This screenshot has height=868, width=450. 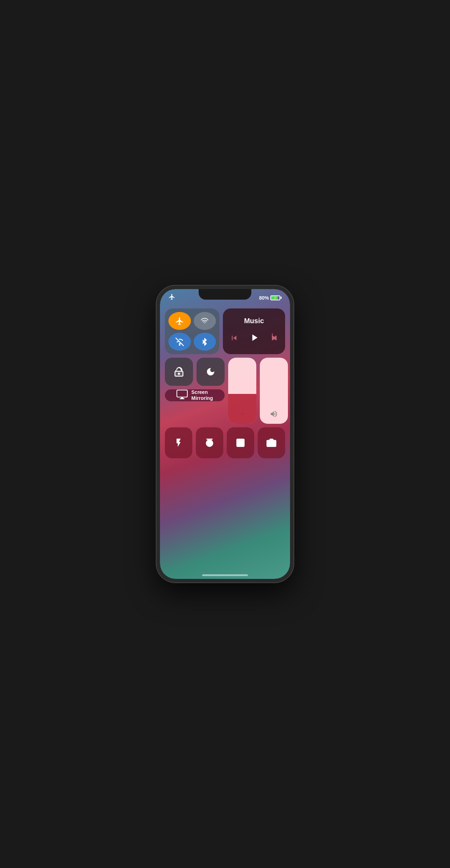 What do you see at coordinates (254, 321) in the screenshot?
I see `music-title: Music` at bounding box center [254, 321].